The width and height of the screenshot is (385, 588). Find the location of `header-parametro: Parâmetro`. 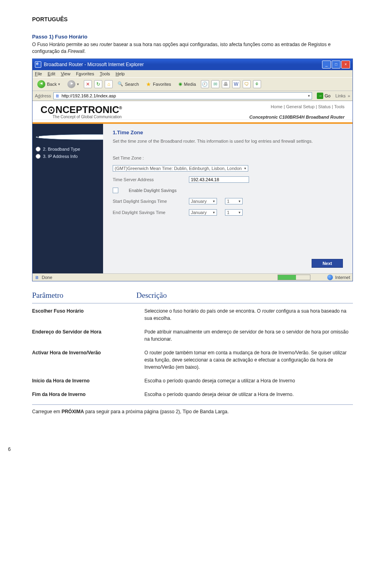

header-parametro: Parâmetro is located at coordinates (84, 297).